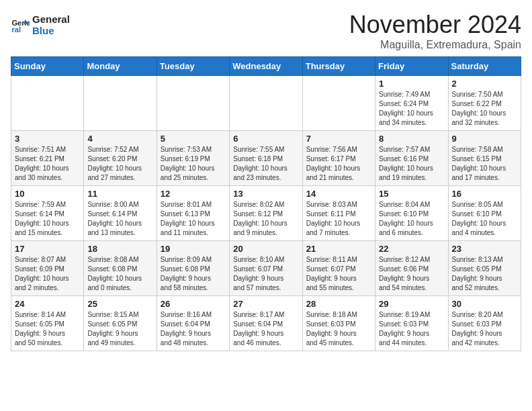  I want to click on calendar-cell: 18Sunrise: 8:08 AM Sunset: 6:08 PM Dayli…, so click(120, 269).